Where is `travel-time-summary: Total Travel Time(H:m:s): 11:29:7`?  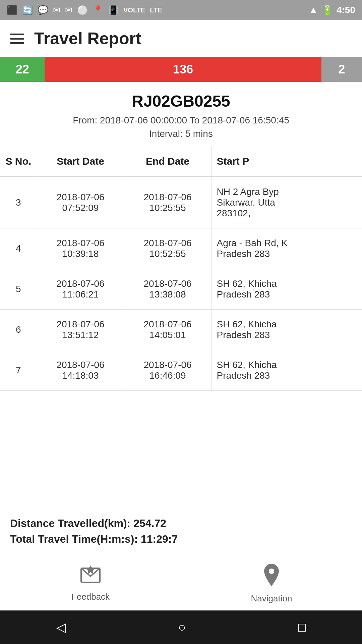 travel-time-summary: Total Travel Time(H:m:s): 11:29:7 is located at coordinates (181, 539).